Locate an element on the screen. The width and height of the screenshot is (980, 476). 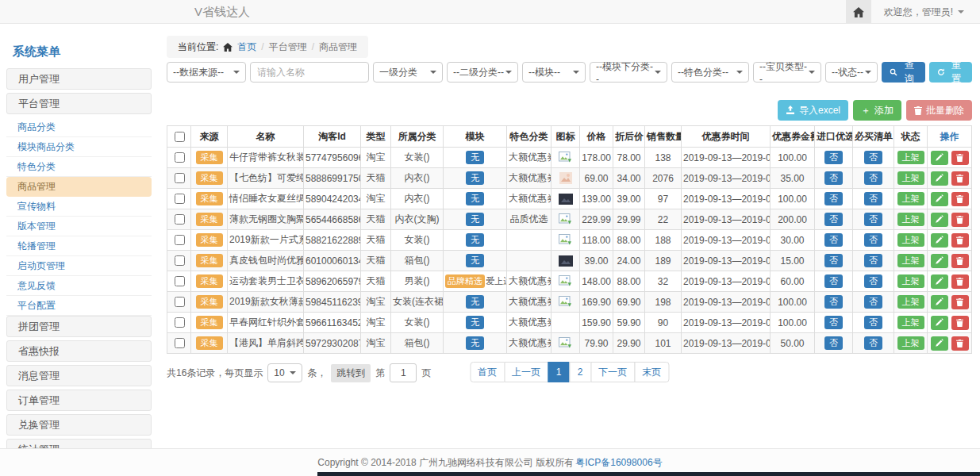
sidebar-item: 商品管理 is located at coordinates (79, 187).